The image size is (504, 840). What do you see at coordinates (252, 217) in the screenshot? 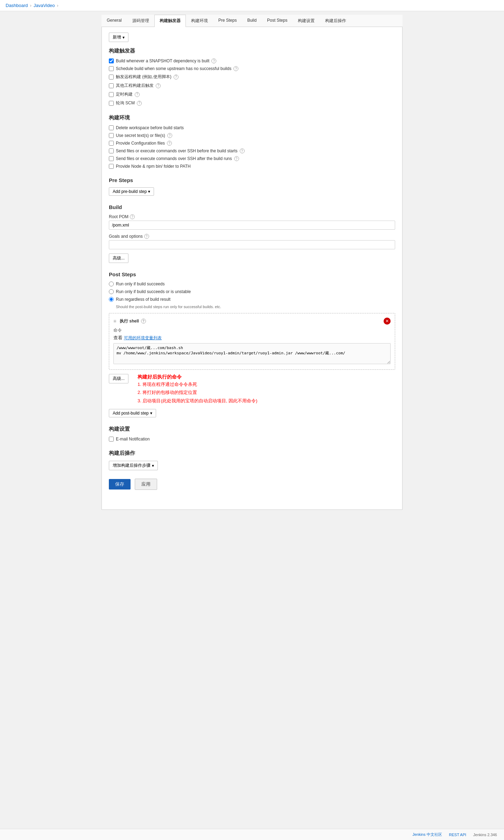
I see `root-pom-label: Root POM ?` at bounding box center [252, 217].